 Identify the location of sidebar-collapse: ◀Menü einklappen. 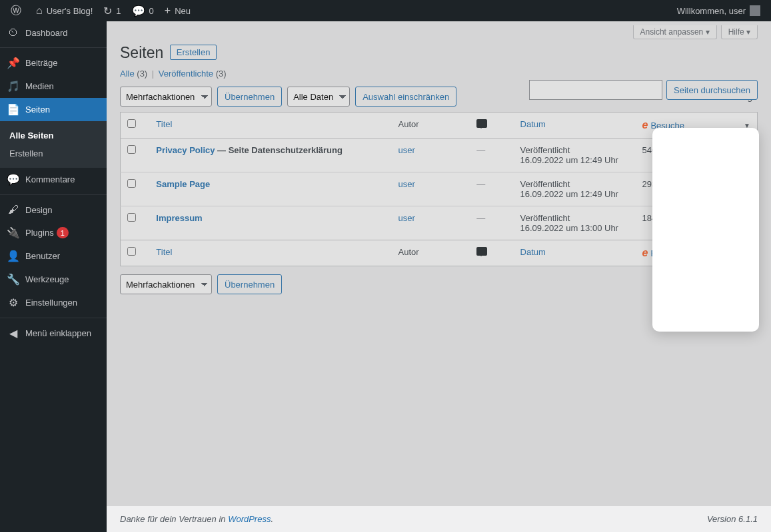
(53, 333).